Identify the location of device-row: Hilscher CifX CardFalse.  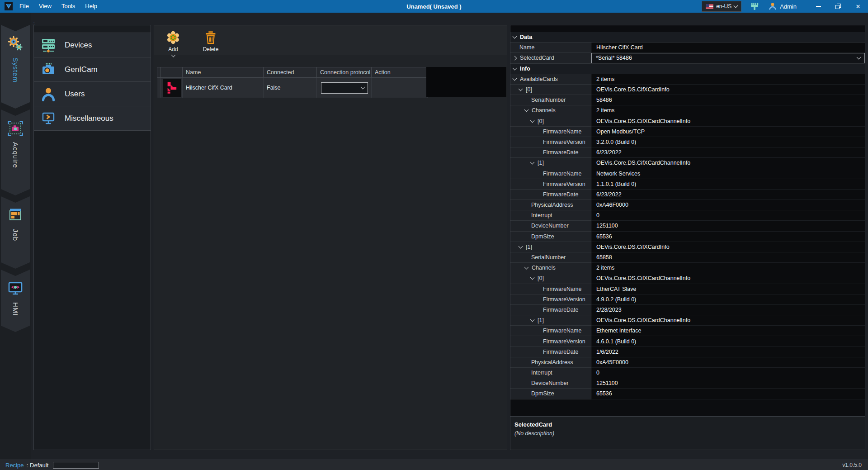
(292, 88).